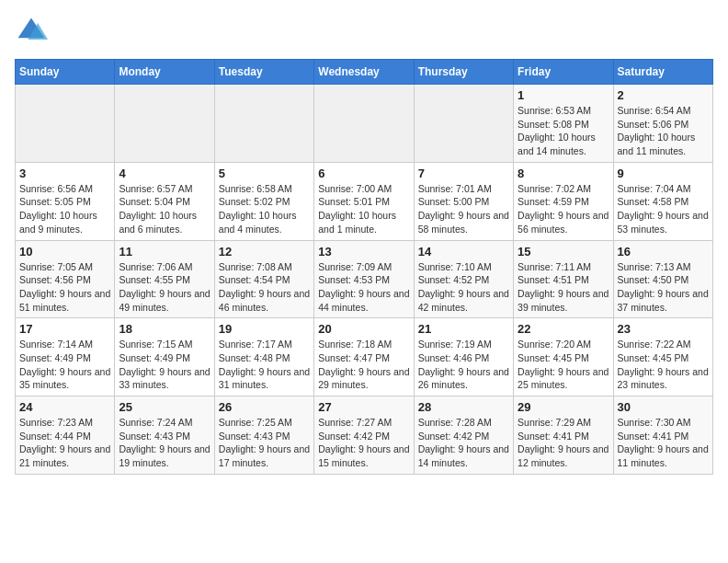 The width and height of the screenshot is (728, 563). I want to click on day-number: 12, so click(265, 252).